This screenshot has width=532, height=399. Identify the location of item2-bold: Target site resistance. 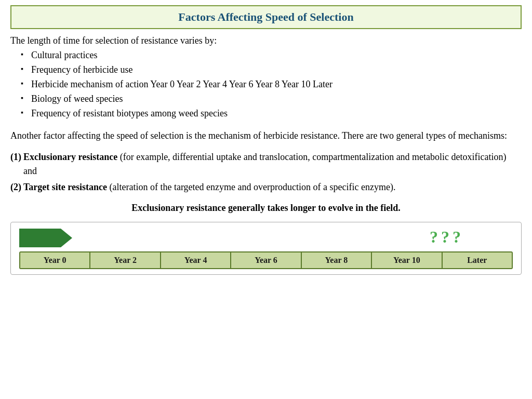
(65, 187).